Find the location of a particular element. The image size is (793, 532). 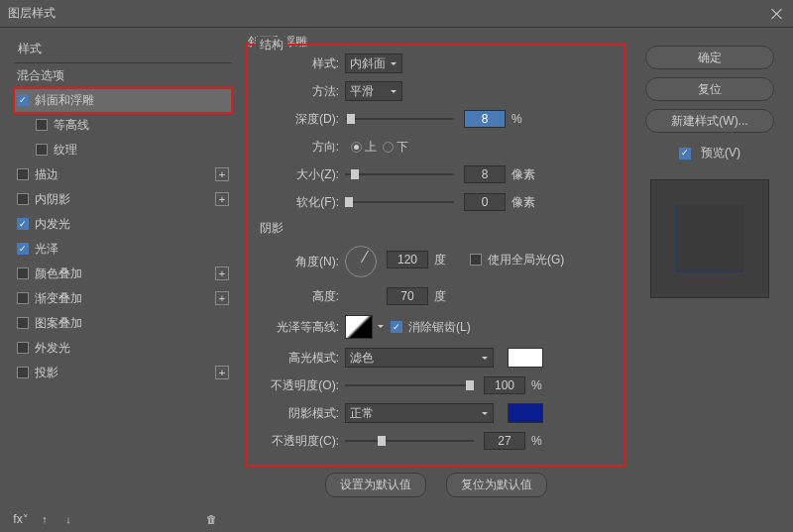

highlight-opacity-slider is located at coordinates (409, 385).